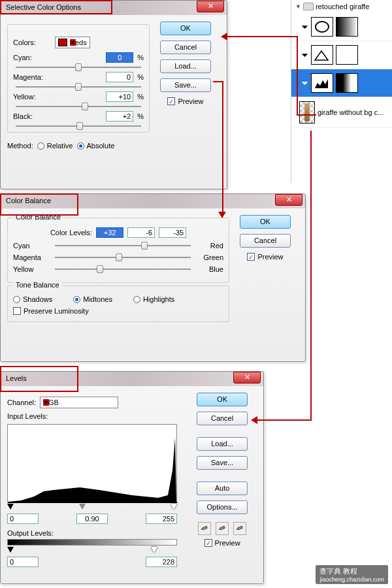 The height and width of the screenshot is (588, 392). What do you see at coordinates (154, 299) in the screenshot?
I see `highlights-radio: Highlights` at bounding box center [154, 299].